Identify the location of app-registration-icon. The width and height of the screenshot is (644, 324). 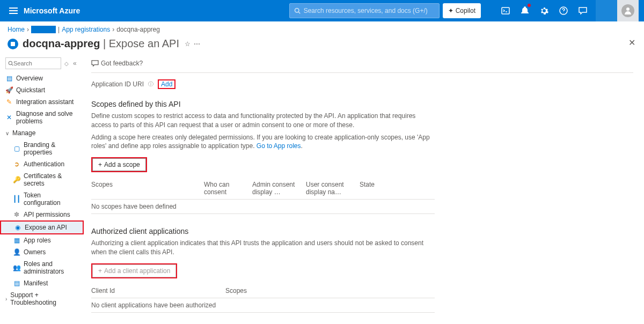
(13, 44).